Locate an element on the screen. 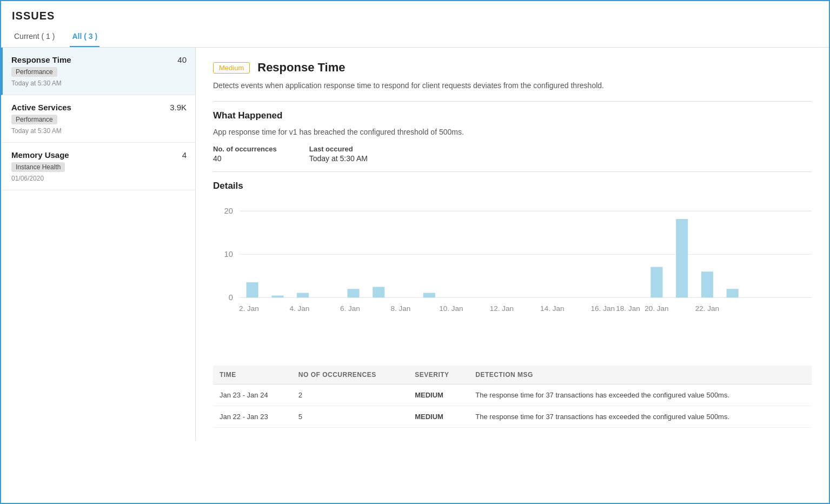 This screenshot has height=504, width=830. issue-item-response-time: Response Time 40 Performance Today at 5:… is located at coordinates (98, 71).